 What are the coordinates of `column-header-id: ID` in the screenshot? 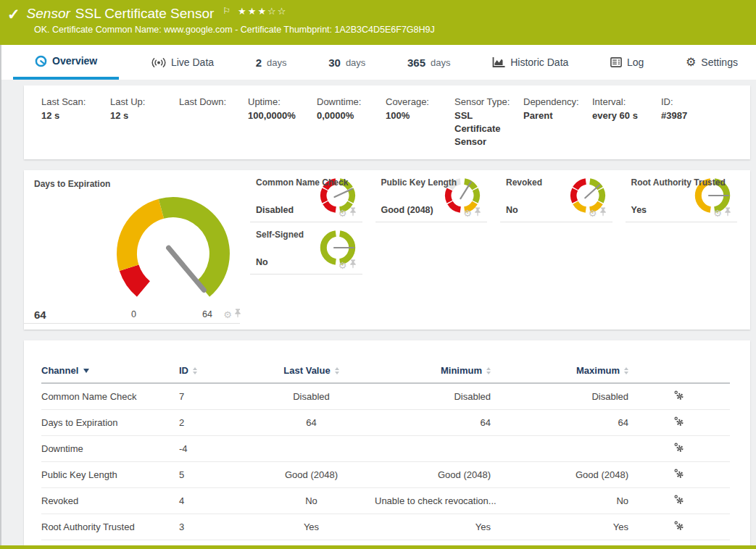 It's located at (213, 374).